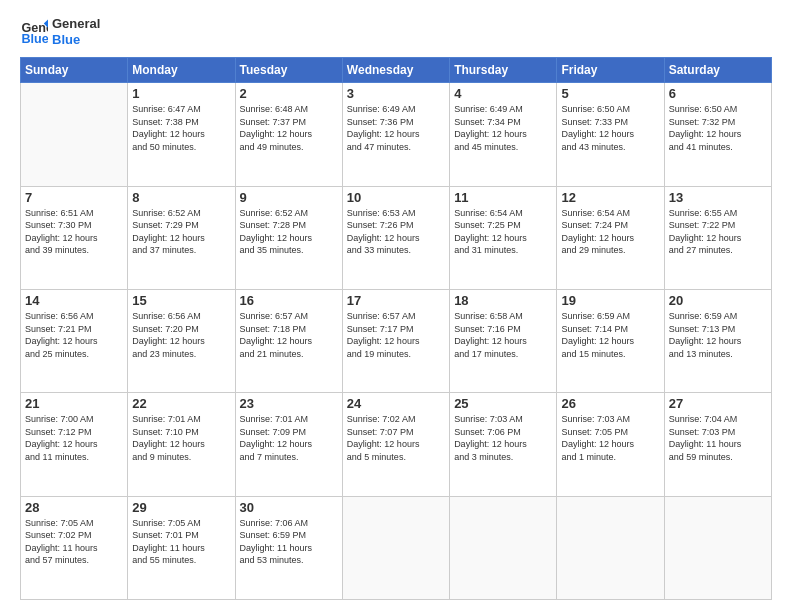 Image resolution: width=792 pixels, height=612 pixels. Describe the element at coordinates (181, 438) in the screenshot. I see `day-info: Sunrise: 7:01 AM Sunset: 7:10 PM Dayligh…` at that location.